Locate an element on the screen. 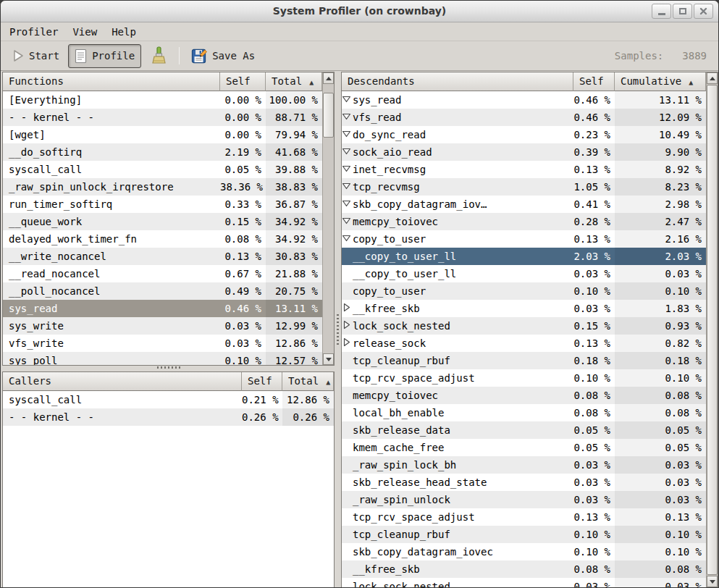  table-row: sys_write0.03 %12.99 % is located at coordinates (162, 326).